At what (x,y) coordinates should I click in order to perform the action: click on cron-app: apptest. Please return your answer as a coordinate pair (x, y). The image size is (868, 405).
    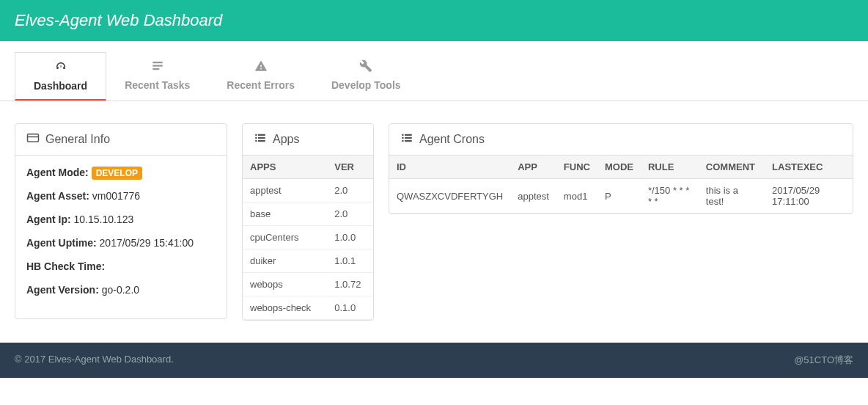
    Looking at the image, I should click on (534, 197).